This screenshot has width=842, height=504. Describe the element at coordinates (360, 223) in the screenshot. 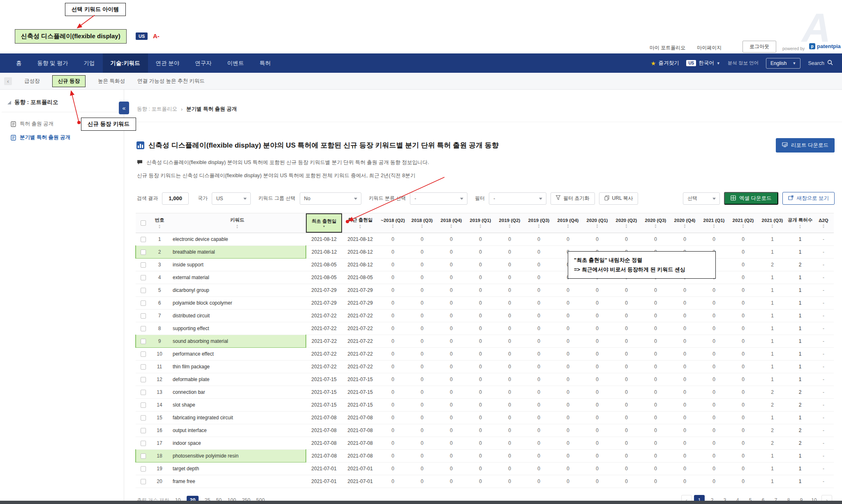

I see `column-last-date: 최근 출현일▲▼` at that location.